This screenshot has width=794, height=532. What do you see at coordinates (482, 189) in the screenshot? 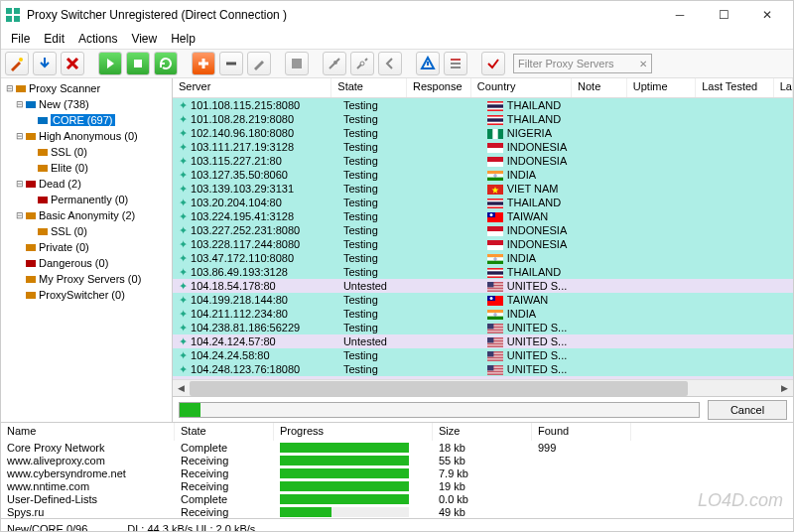
I see `proxy-row: ✦ 103.139.103.29:3131TestingVIET NAM` at bounding box center [482, 189].